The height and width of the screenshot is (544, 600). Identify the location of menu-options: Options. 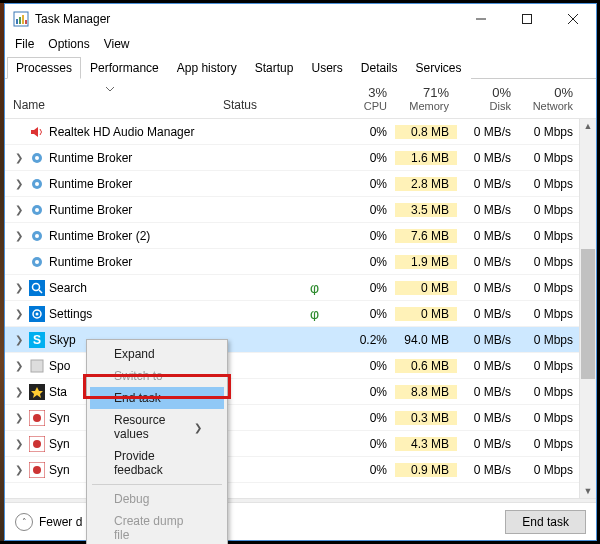
(68, 44).